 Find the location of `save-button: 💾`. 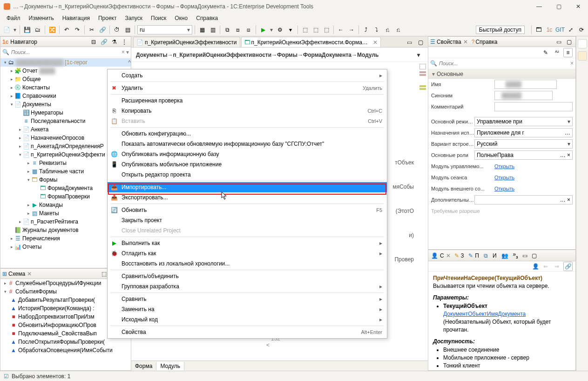

save-button: 💾 is located at coordinates (27, 30).